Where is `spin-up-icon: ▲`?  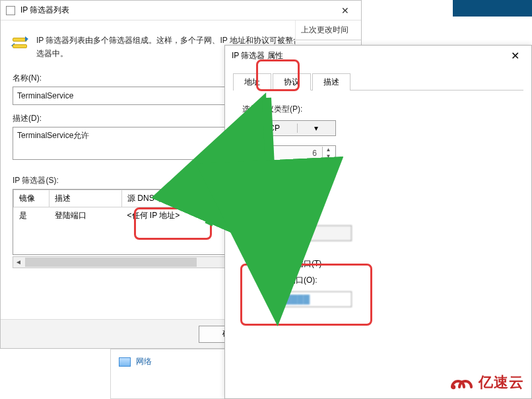 spin-up-icon: ▲ is located at coordinates (329, 150).